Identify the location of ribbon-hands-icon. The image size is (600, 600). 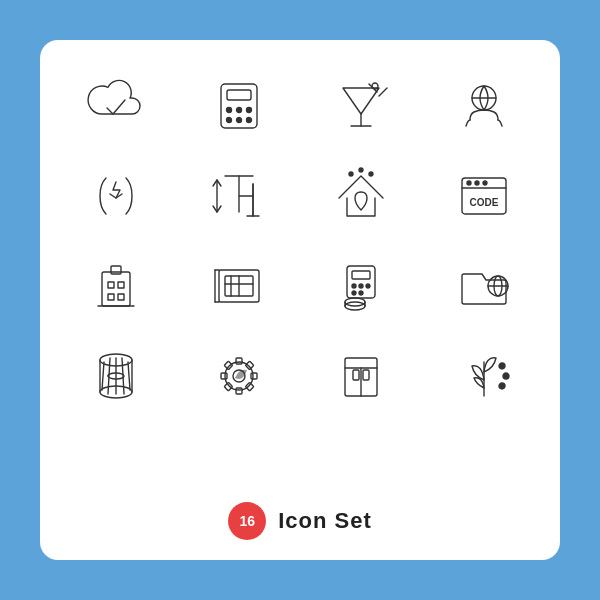
(116, 196).